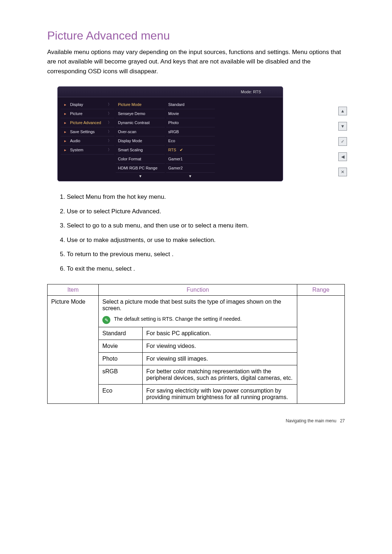 This screenshot has width=392, height=554. I want to click on mode-name: Standard, so click(121, 333).